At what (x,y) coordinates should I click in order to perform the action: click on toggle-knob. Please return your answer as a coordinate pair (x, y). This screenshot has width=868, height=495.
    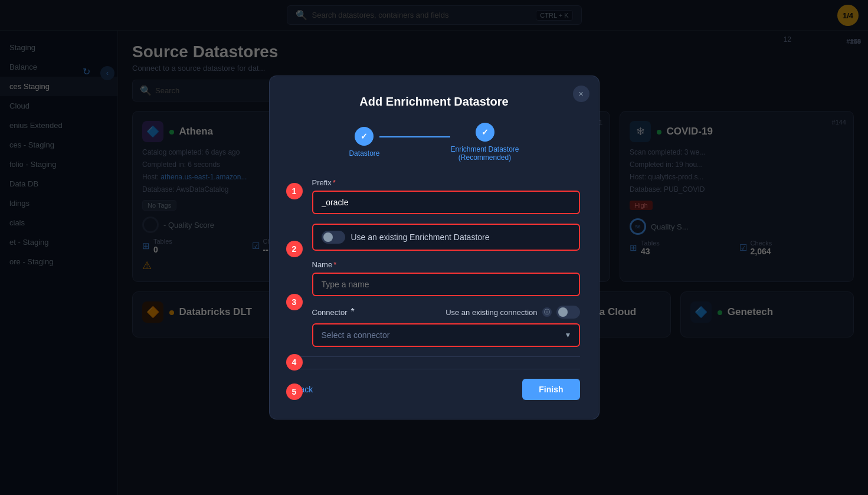
    Looking at the image, I should click on (328, 237).